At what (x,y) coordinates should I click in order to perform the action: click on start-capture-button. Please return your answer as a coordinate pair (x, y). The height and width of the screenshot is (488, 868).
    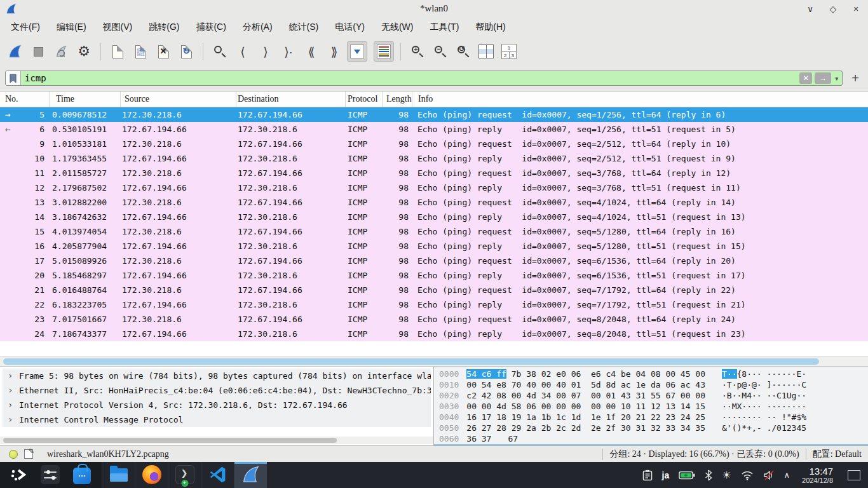
    Looking at the image, I should click on (15, 51).